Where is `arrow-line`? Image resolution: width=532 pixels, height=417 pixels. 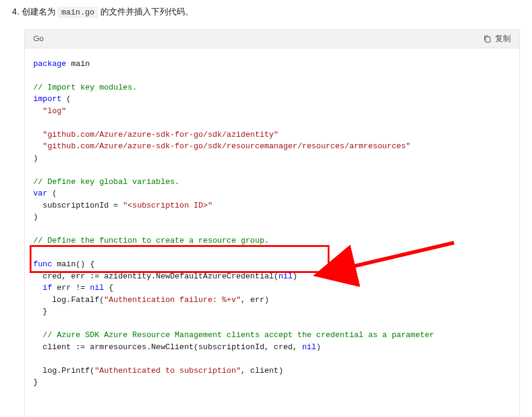 arrow-line is located at coordinates (401, 255).